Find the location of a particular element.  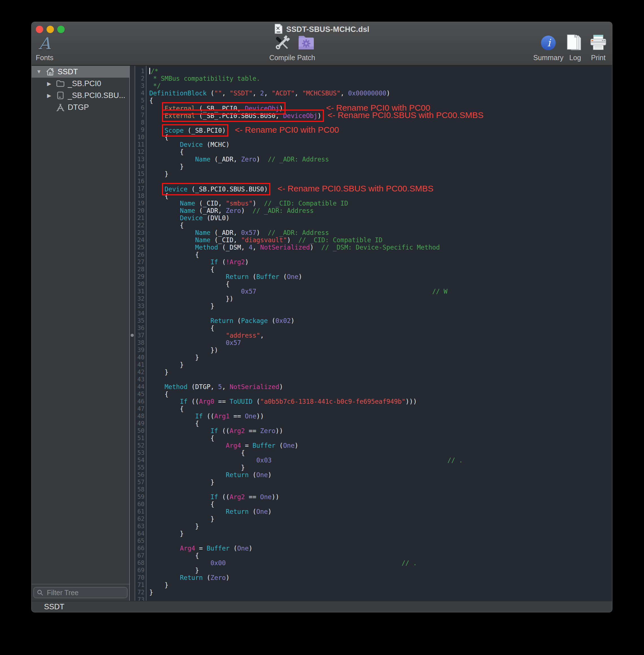

code-line: Scope (_SB.PCI0)<- Rename PCI0 with PC00 is located at coordinates (381, 130).